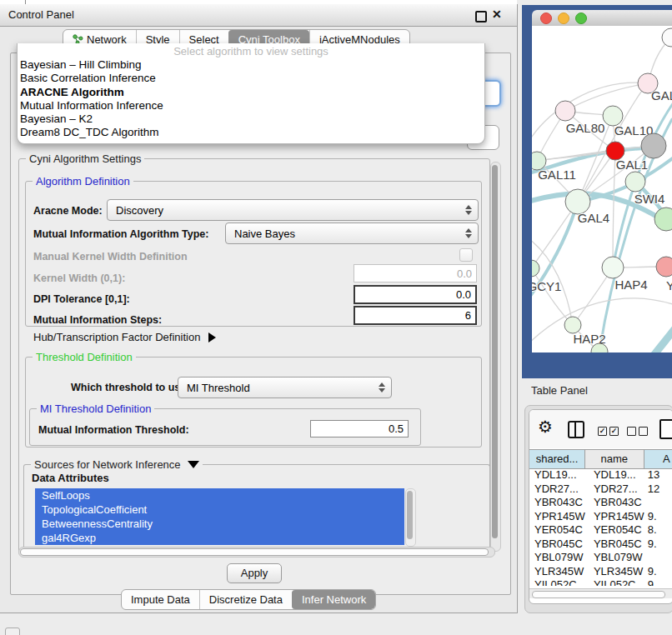 The width and height of the screenshot is (672, 635). What do you see at coordinates (557, 459) in the screenshot?
I see `column-header-shared: shared...` at bounding box center [557, 459].